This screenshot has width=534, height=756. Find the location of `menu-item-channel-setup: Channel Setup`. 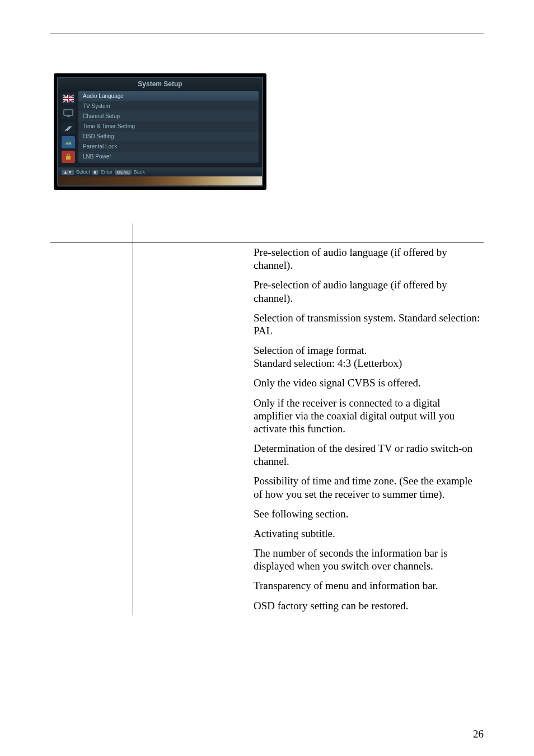

menu-item-channel-setup: Channel Setup is located at coordinates (168, 116).